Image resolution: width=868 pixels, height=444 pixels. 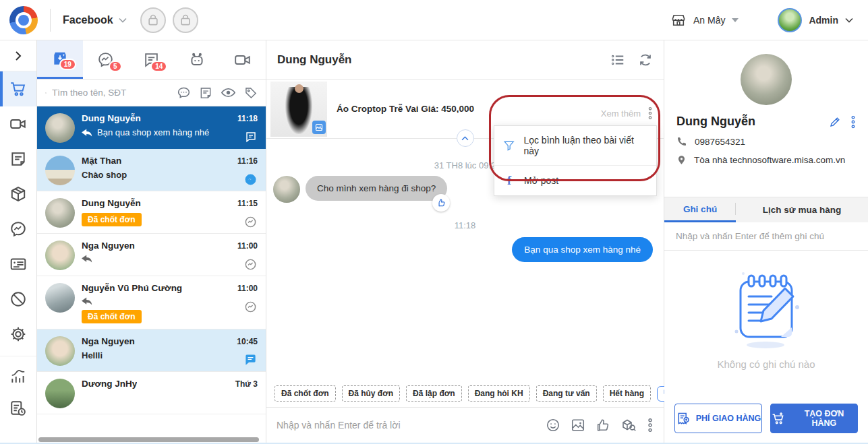 What do you see at coordinates (835, 122) in the screenshot?
I see `pencil-icon` at bounding box center [835, 122].